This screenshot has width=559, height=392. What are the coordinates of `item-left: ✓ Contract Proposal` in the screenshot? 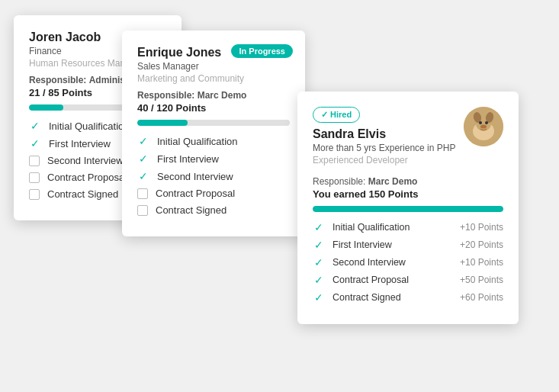 It's located at (361, 280).